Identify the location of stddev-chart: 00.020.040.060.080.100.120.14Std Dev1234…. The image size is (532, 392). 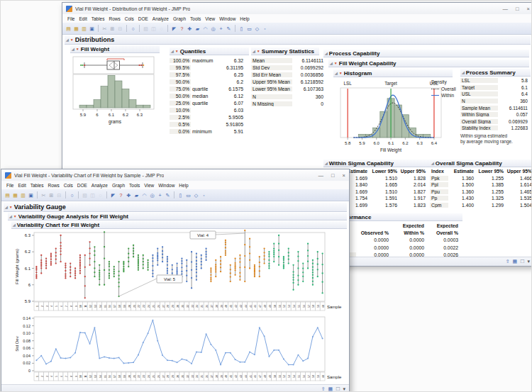
(179, 349).